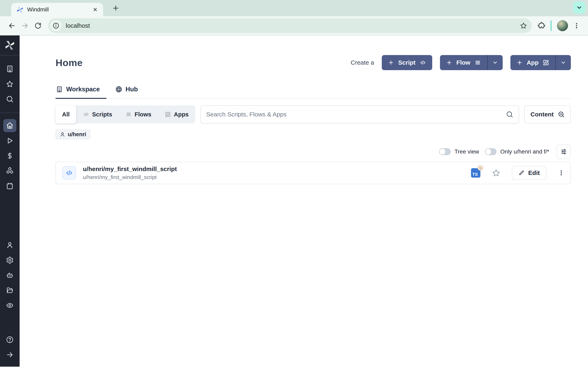  Describe the element at coordinates (116, 8) in the screenshot. I see `new-tab-button` at that location.